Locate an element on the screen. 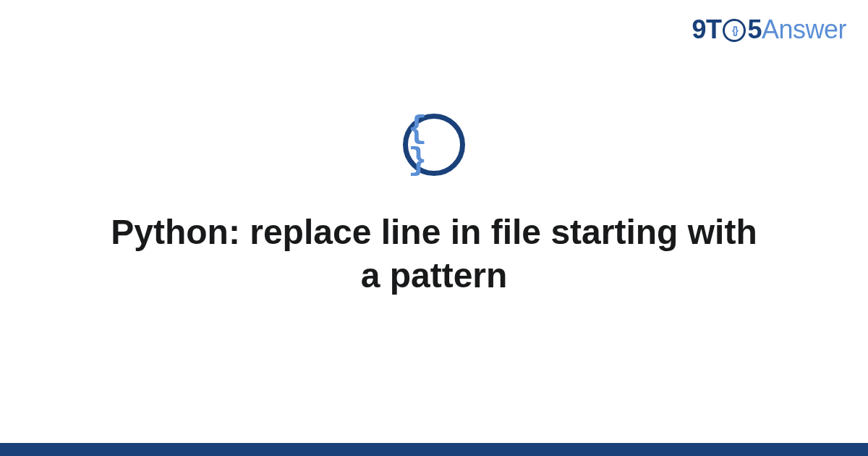 This screenshot has width=868, height=456. brand-logo: 9T {} 5 Answer is located at coordinates (769, 30).